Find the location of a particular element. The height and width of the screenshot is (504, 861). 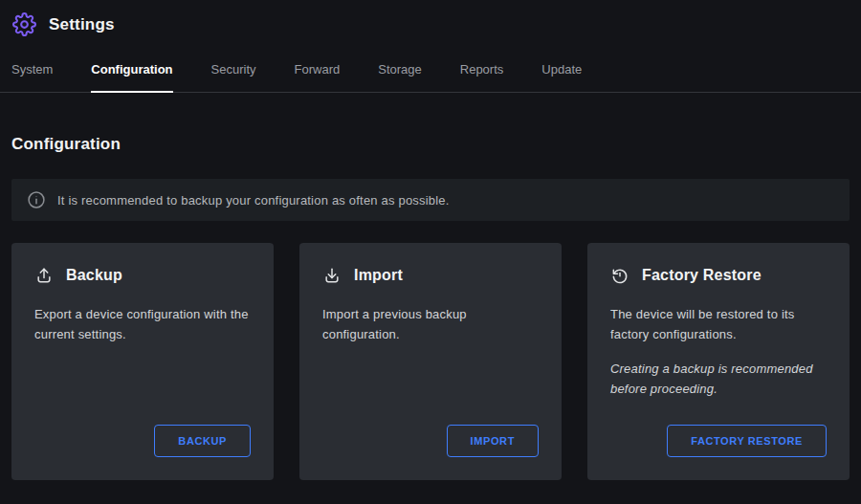

backup-card-header: Backup is located at coordinates (143, 275).